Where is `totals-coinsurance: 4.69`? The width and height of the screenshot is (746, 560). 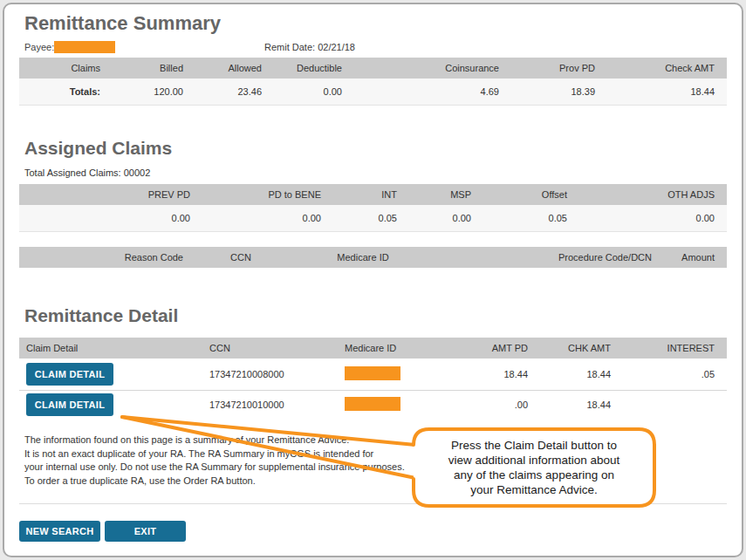 totals-coinsurance: 4.69 is located at coordinates (433, 92).